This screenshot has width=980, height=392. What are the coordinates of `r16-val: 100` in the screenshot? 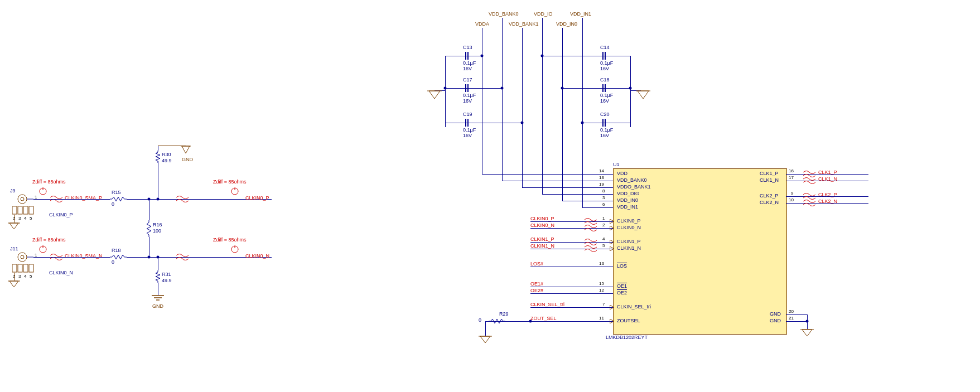 It's located at (157, 231).